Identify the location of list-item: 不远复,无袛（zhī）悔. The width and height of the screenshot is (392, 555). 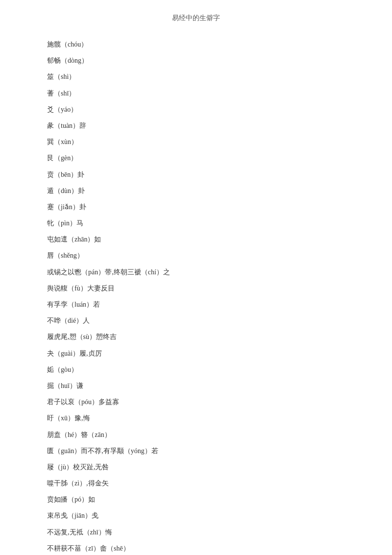
(196, 532).